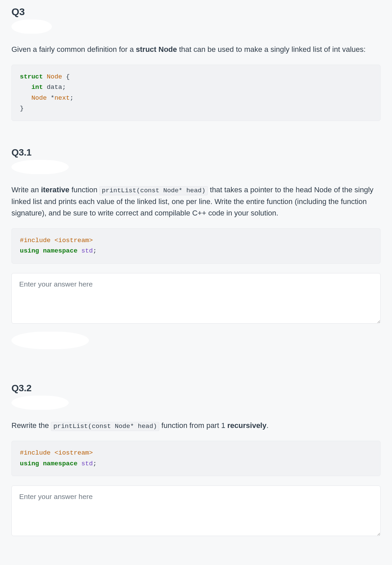 The width and height of the screenshot is (392, 565). I want to click on tok-int: int, so click(37, 87).